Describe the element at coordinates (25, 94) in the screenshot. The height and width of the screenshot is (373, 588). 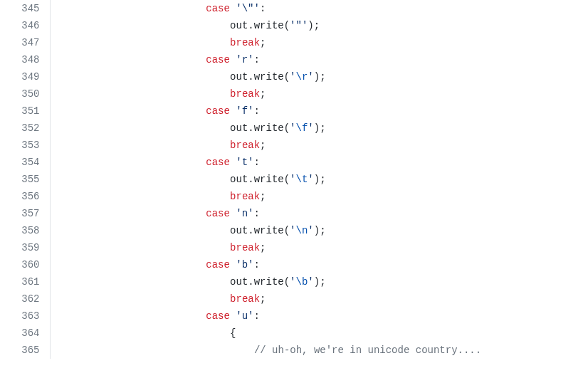
I see `line-number: 350` at that location.